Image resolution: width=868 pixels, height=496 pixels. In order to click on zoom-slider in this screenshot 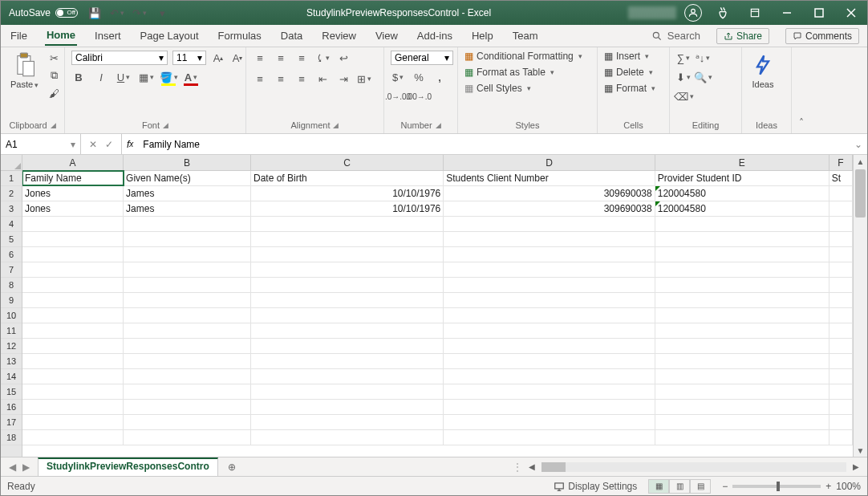, I will do `click(777, 486)`.